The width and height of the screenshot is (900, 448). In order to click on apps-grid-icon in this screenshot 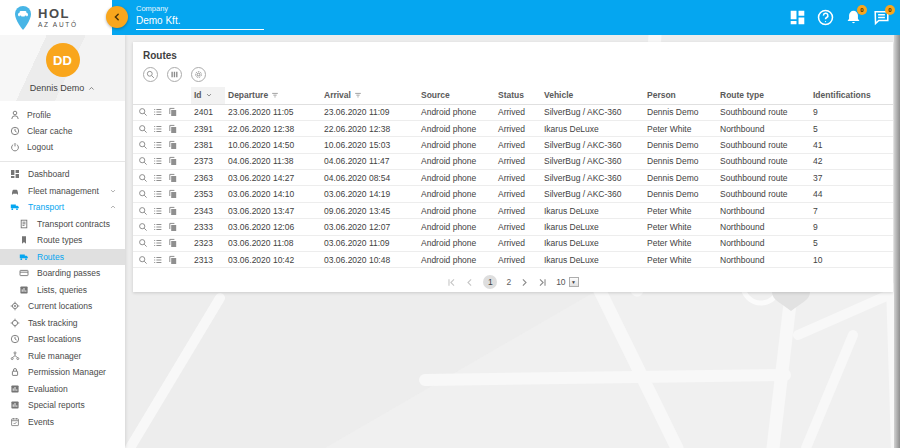, I will do `click(798, 18)`.